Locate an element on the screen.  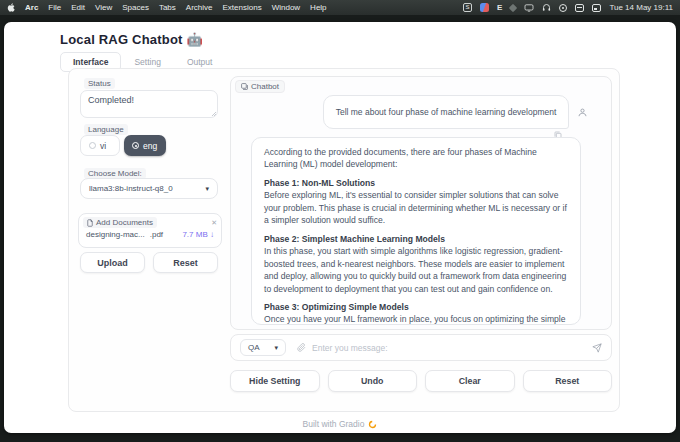
radio-selected-icon is located at coordinates (136, 146).